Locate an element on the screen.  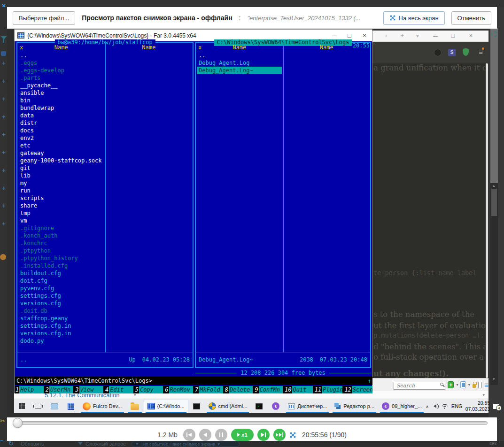
maximize-icon is located at coordinates (453, 36).